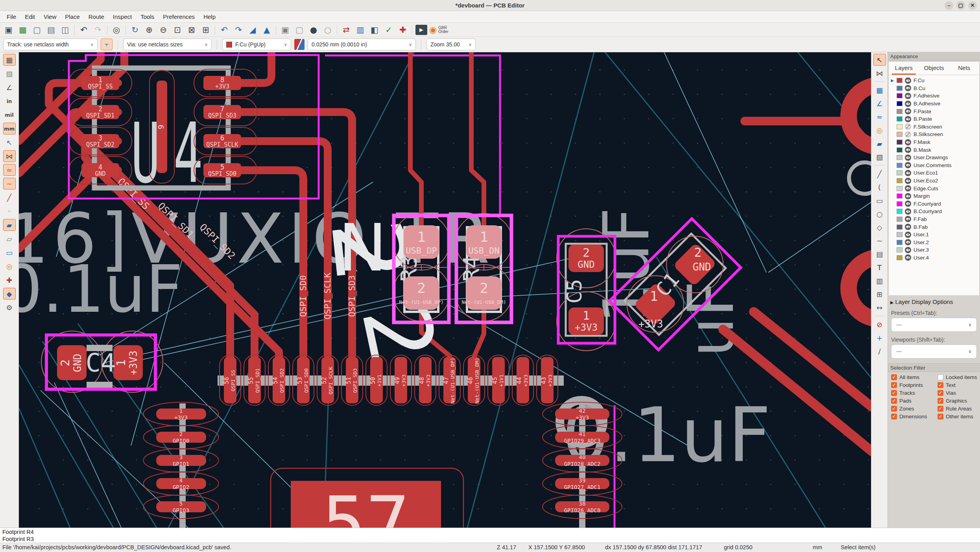 Image resolution: width=980 pixels, height=552 pixels. I want to click on filter-rule-areas: ✓Rule Areas, so click(959, 409).